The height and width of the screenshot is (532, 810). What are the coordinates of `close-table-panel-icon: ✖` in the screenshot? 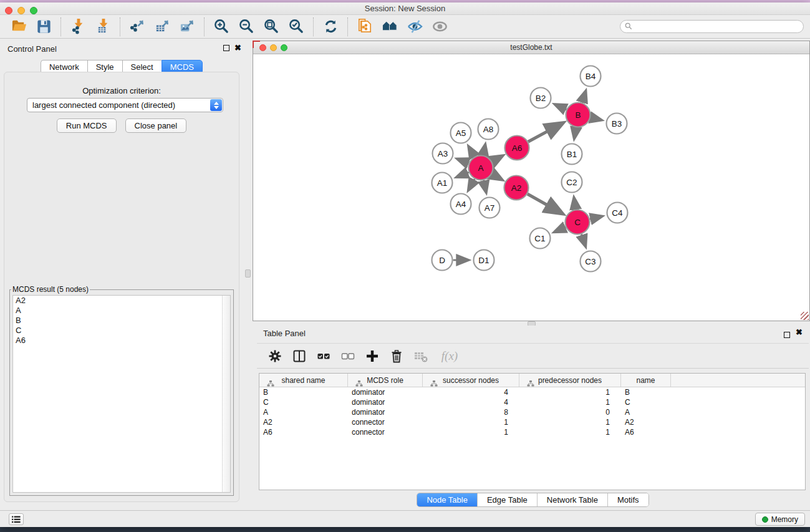 It's located at (799, 332).